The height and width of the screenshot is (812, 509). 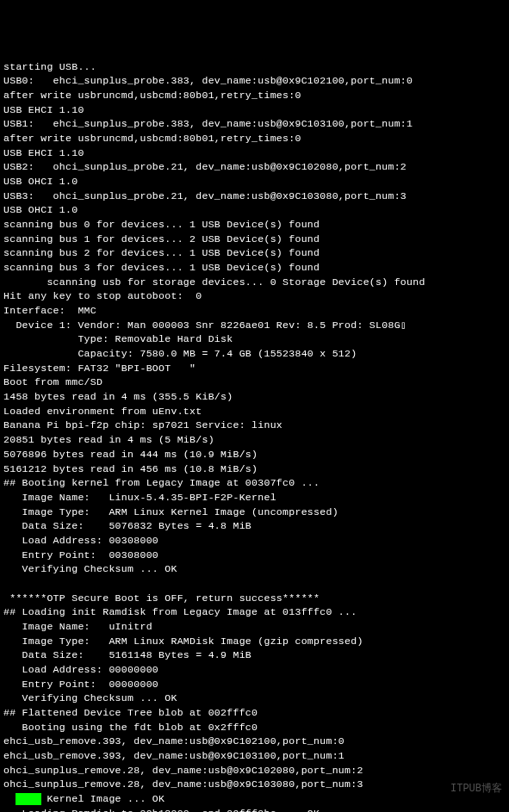 I want to click on terminal-line: Boot from mmc/SD, so click(x=255, y=382).